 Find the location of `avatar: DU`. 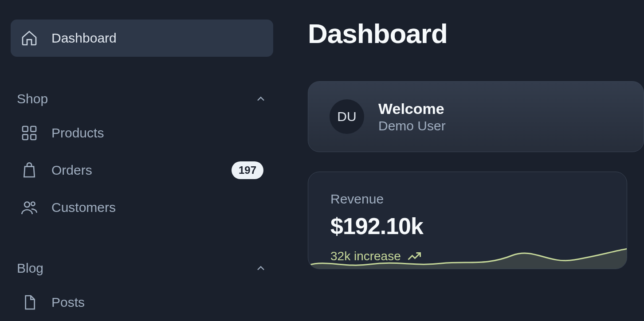

avatar: DU is located at coordinates (347, 117).